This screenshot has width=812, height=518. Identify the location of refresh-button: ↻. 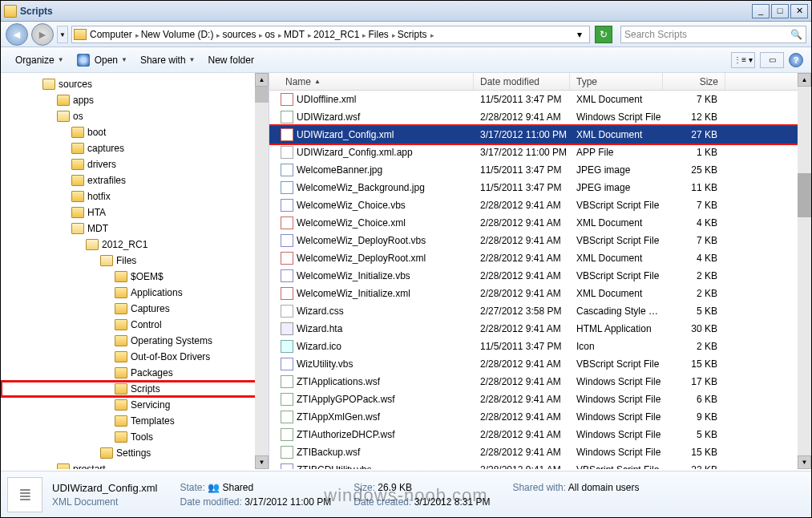
(604, 34).